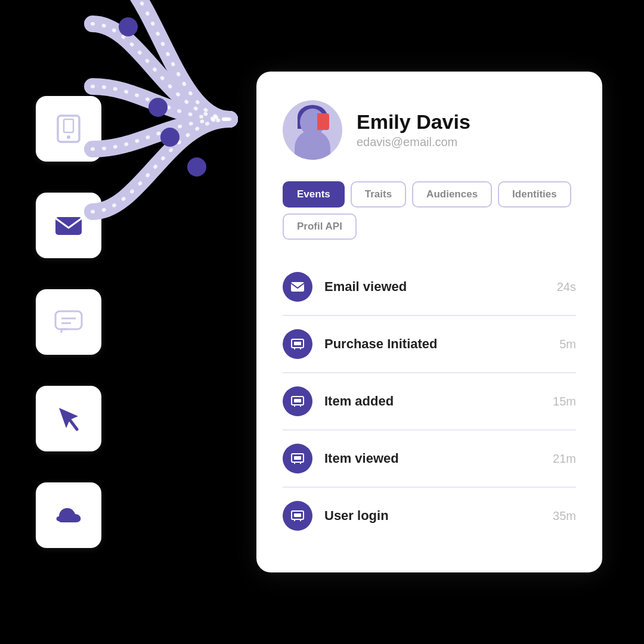  I want to click on source-icons, so click(69, 322).